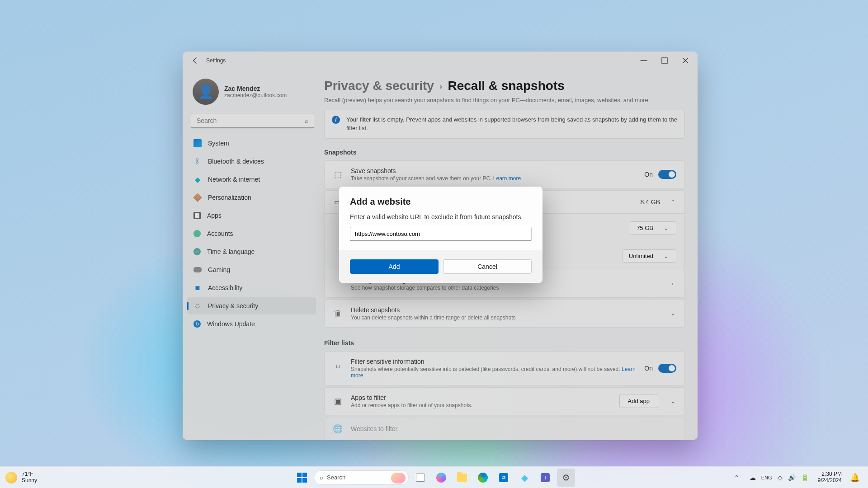  Describe the element at coordinates (29, 481) in the screenshot. I see `weather-cond: Sunny` at that location.